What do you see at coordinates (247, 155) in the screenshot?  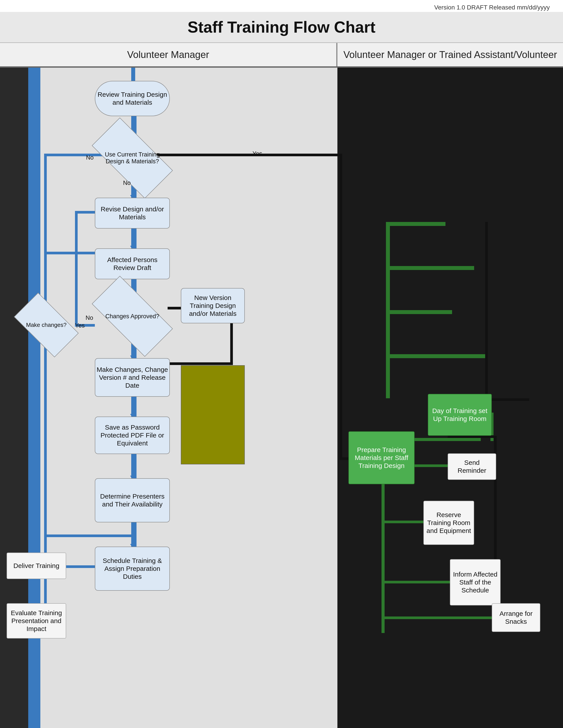 I see `h-line-yes-right` at bounding box center [247, 155].